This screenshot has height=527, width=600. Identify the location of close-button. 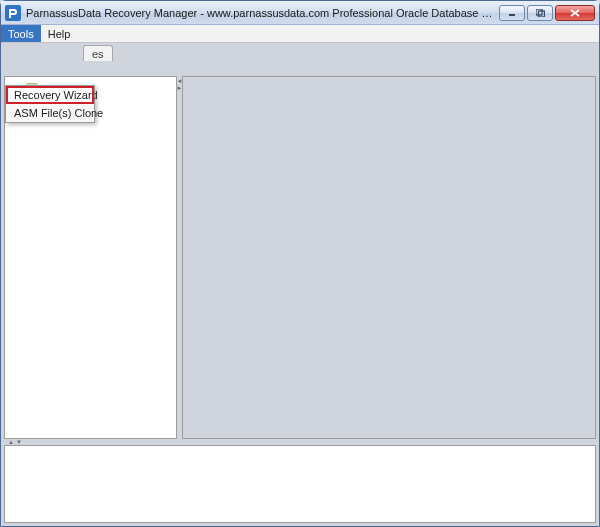
(575, 13).